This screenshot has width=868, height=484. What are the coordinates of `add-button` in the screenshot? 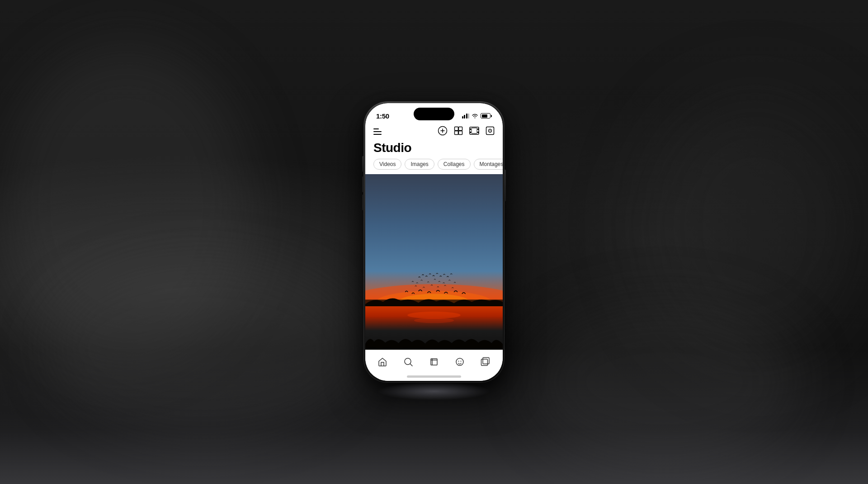 It's located at (443, 131).